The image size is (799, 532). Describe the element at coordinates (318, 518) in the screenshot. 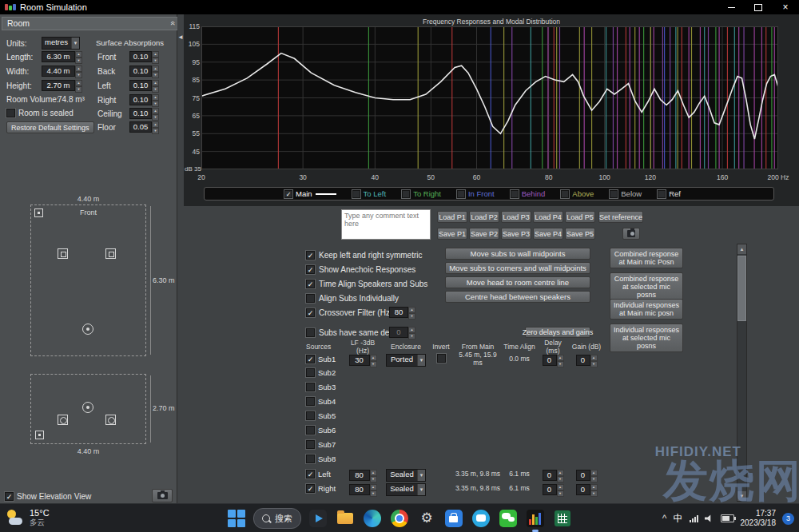

I see `video-app-icon` at that location.